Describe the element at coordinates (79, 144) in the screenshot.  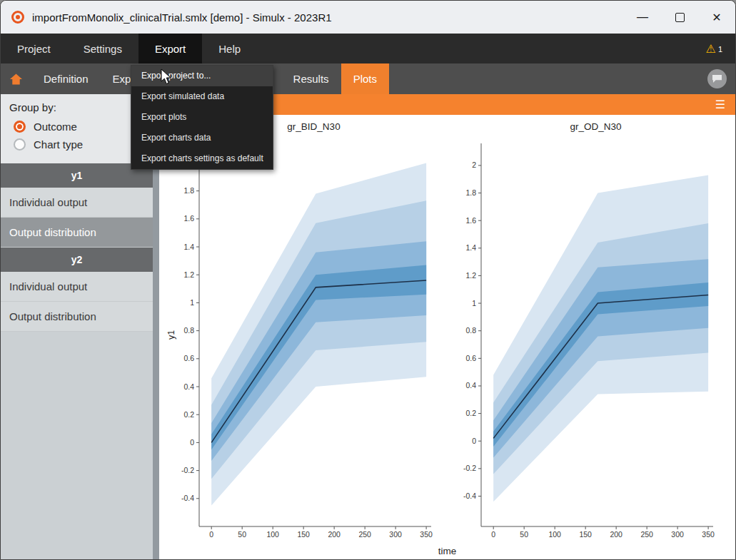
I see `radio-chart-type: Chart type` at that location.